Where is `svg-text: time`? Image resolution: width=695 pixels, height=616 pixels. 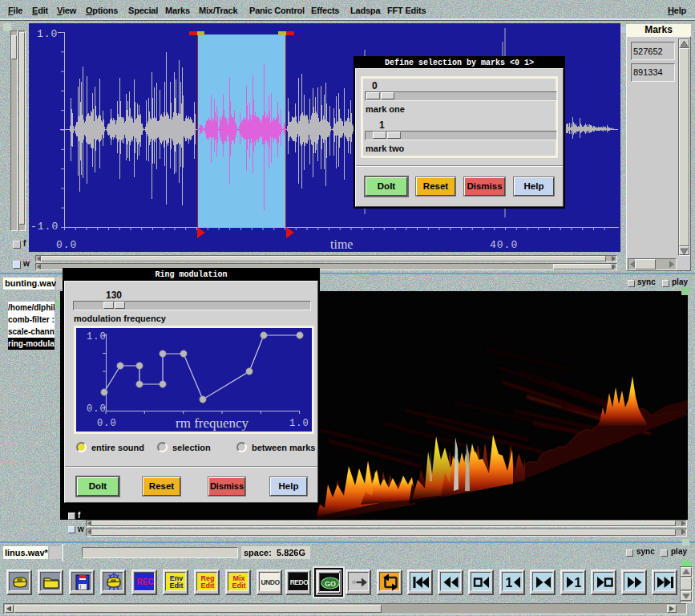 svg-text: time is located at coordinates (341, 244).